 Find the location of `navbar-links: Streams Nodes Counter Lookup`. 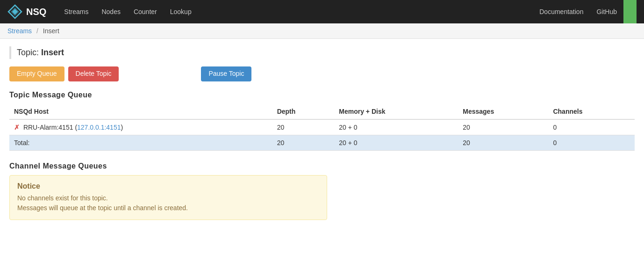

navbar-links: Streams Nodes Counter Lookup is located at coordinates (295, 12).